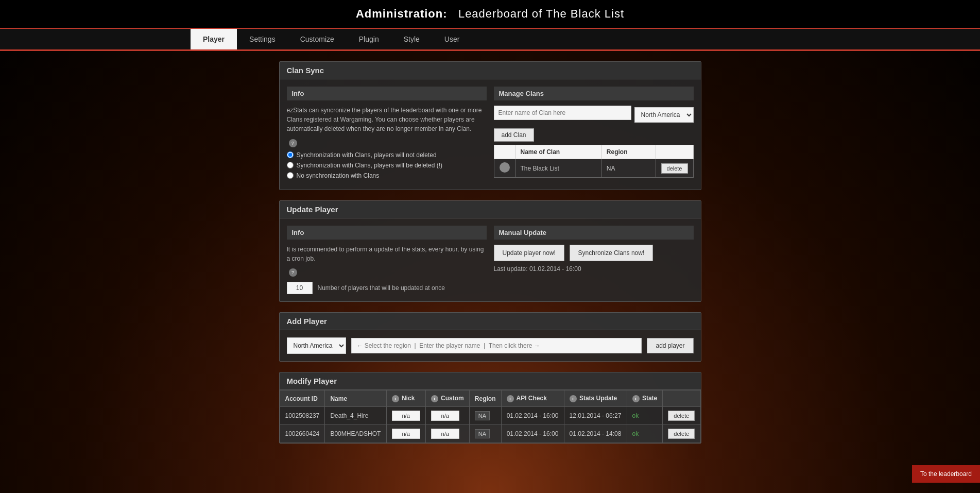  Describe the element at coordinates (645, 399) in the screenshot. I see `col-state: i State` at that location.